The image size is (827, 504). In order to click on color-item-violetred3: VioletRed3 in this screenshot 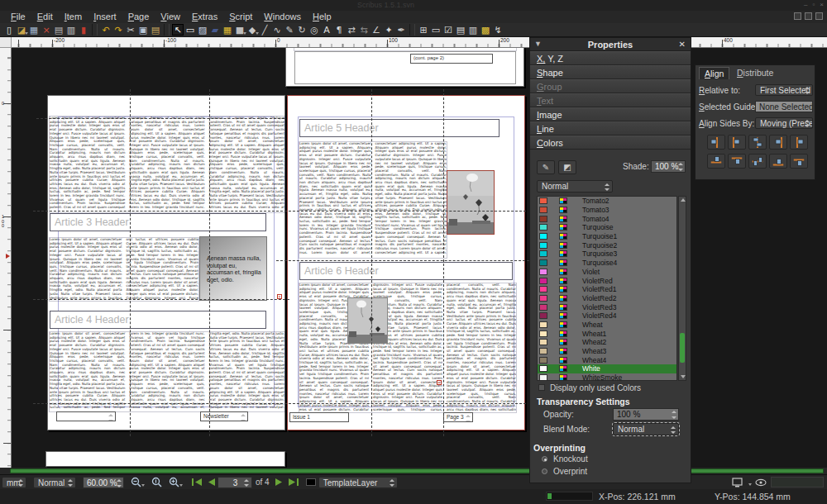, I will do `click(607, 307)`.